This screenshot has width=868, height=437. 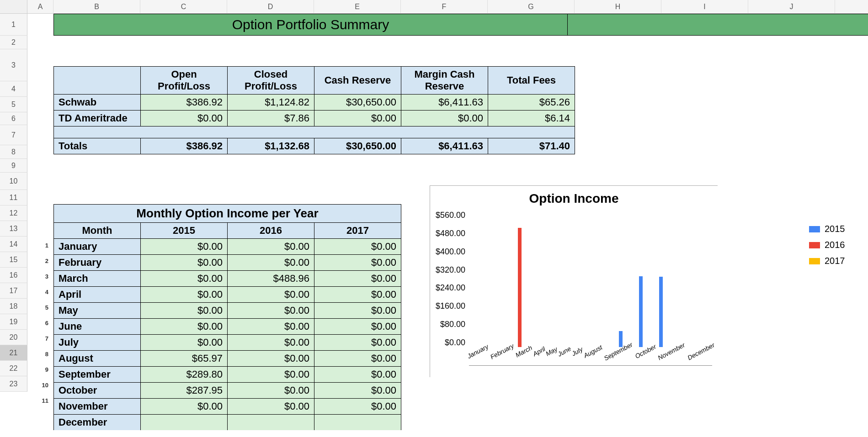 What do you see at coordinates (792, 7) in the screenshot?
I see `column-header-J: J` at bounding box center [792, 7].